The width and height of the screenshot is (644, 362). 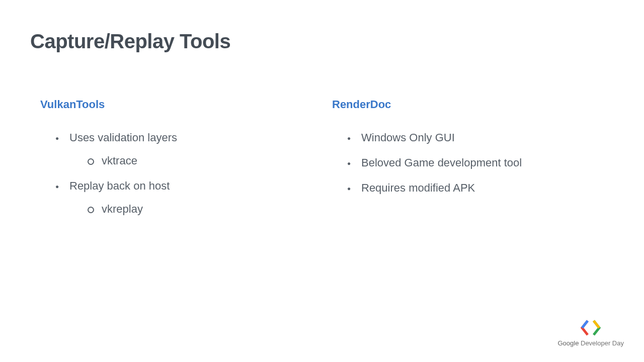 What do you see at coordinates (473, 163) in the screenshot?
I see `right-list: Windows Only GUI Beloved Game developmen…` at bounding box center [473, 163].